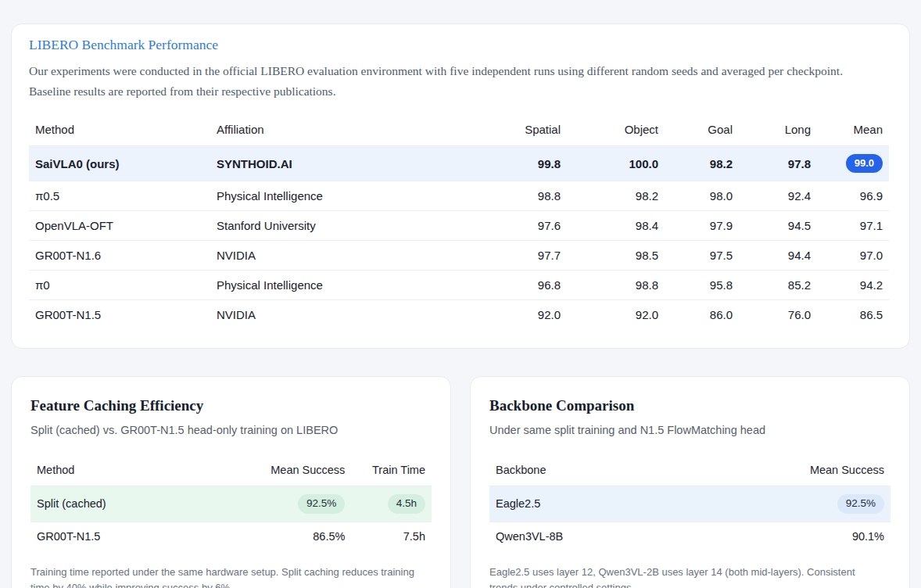 This screenshot has height=588, width=921. I want to click on mean-success-cell: 86.5%, so click(296, 536).